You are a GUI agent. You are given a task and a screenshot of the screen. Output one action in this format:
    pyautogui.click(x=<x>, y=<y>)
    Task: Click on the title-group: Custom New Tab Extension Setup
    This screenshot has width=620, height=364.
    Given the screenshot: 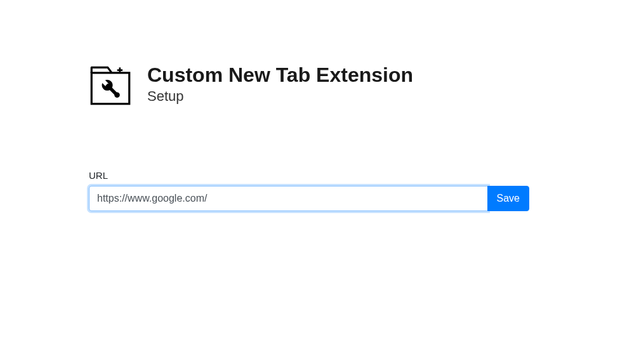 What is the action you would take?
    pyautogui.click(x=280, y=84)
    